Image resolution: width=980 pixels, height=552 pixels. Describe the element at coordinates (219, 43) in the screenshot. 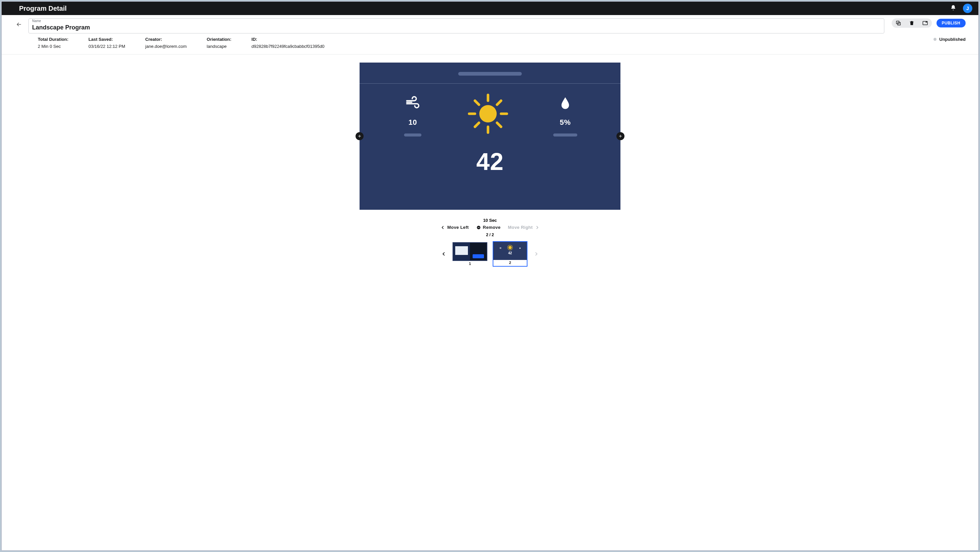

I see `meta-orientation: Orientation: landscape` at that location.